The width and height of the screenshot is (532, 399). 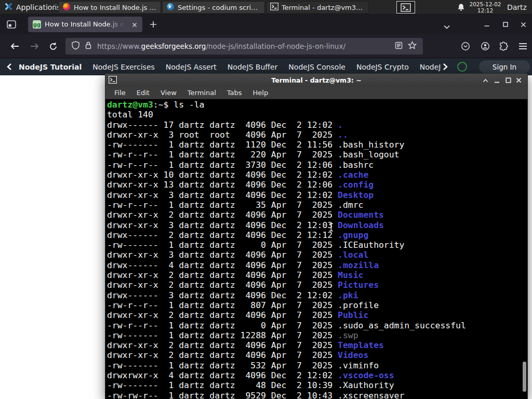 What do you see at coordinates (266, 24) in the screenshot?
I see `firefox-tab-bar: gg How to Install Node.js on` at bounding box center [266, 24].